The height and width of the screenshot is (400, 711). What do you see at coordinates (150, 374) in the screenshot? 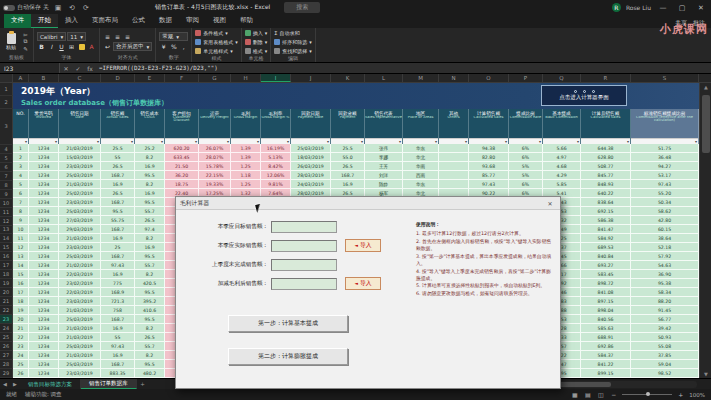
I see `cell: 480.2` at bounding box center [150, 374].